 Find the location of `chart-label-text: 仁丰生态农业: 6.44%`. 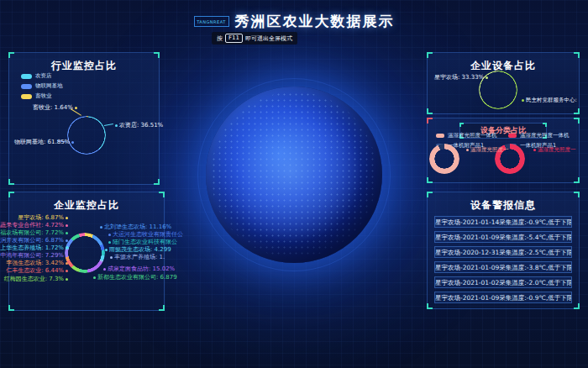

chart-label-text: 仁丰生态农业: 6.44% is located at coordinates (35, 271).